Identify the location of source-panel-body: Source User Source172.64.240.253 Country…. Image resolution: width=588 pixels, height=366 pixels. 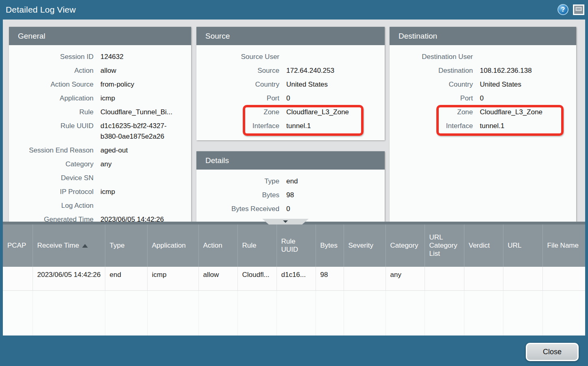
(290, 93).